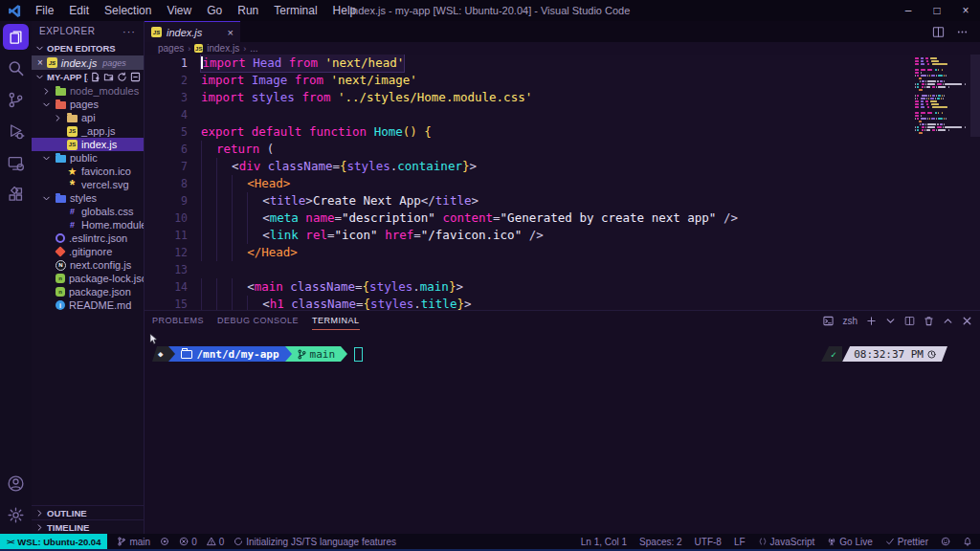 This screenshot has height=551, width=980. I want to click on panel-tab-problems: PROBLEMS, so click(178, 320).